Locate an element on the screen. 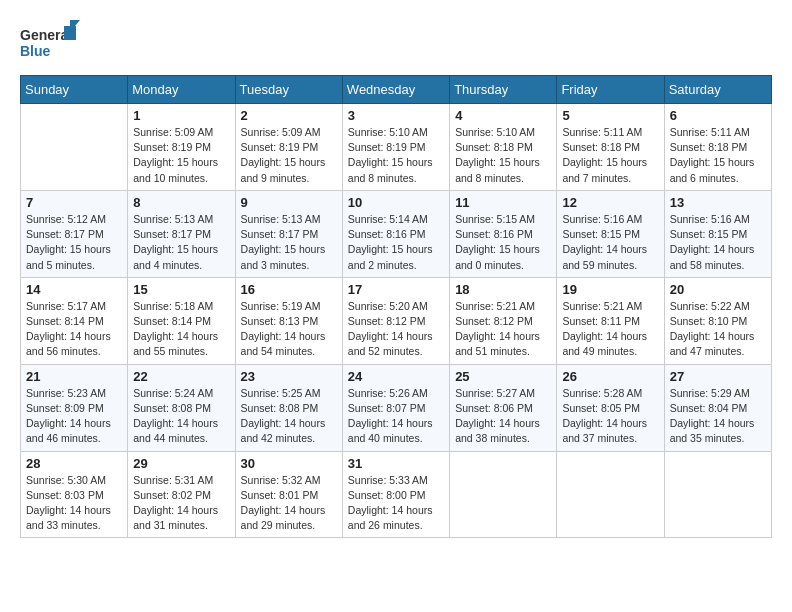 Image resolution: width=792 pixels, height=612 pixels. day-number: 10 is located at coordinates (396, 202).